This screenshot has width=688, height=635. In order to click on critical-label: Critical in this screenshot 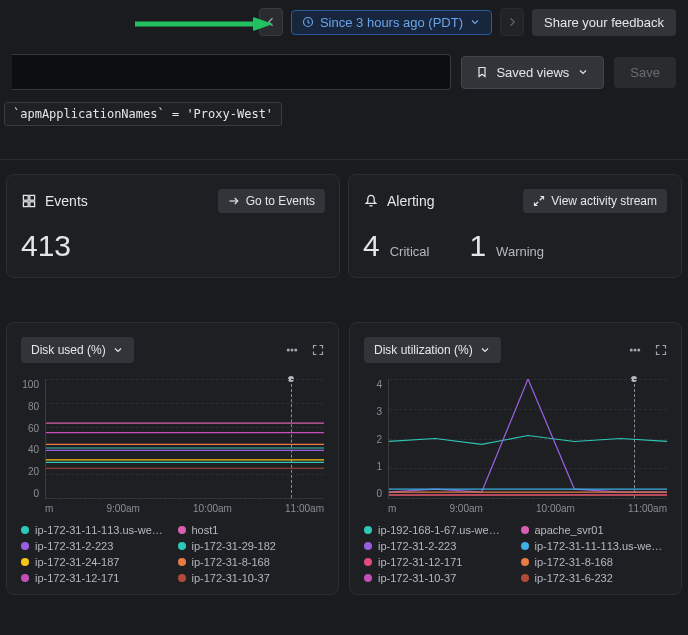, I will do `click(410, 252)`.